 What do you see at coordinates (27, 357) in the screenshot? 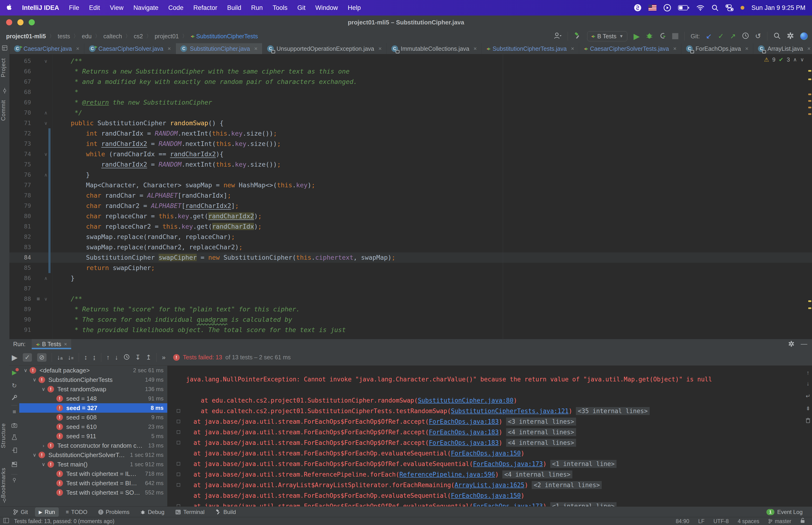
I see `show-passed-toggle: ✓` at bounding box center [27, 357].